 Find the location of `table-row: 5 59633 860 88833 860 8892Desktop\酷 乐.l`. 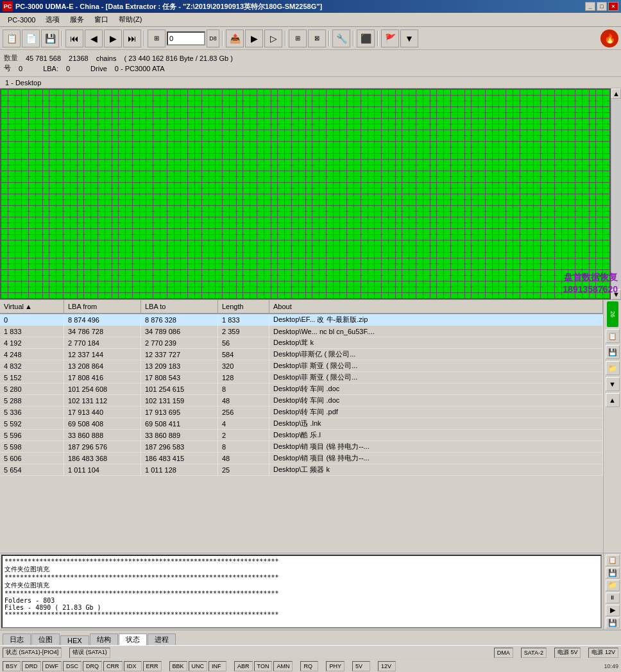

table-row: 5 59633 860 88833 860 8892Desktop\酷 乐.l is located at coordinates (302, 435).